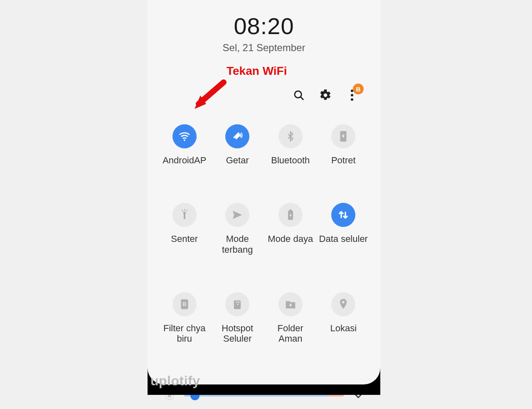  I want to click on tile-vibrate: Getar, so click(238, 145).